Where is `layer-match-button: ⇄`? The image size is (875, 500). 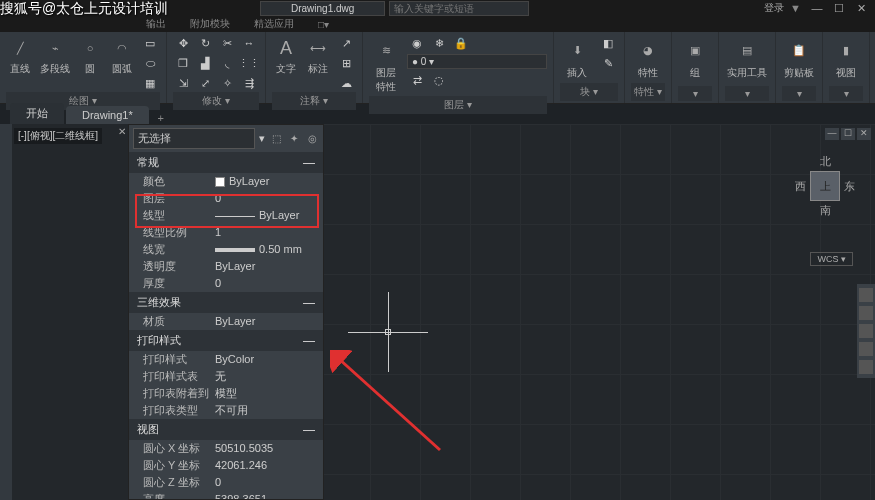 layer-match-button: ⇄ is located at coordinates (417, 80).